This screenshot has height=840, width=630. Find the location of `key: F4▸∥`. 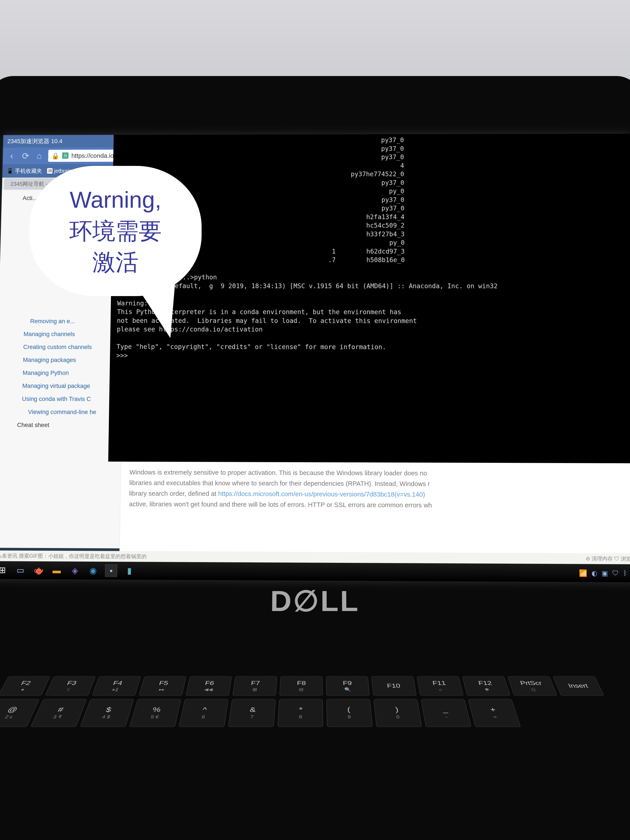

key: F4▸∥ is located at coordinates (116, 686).